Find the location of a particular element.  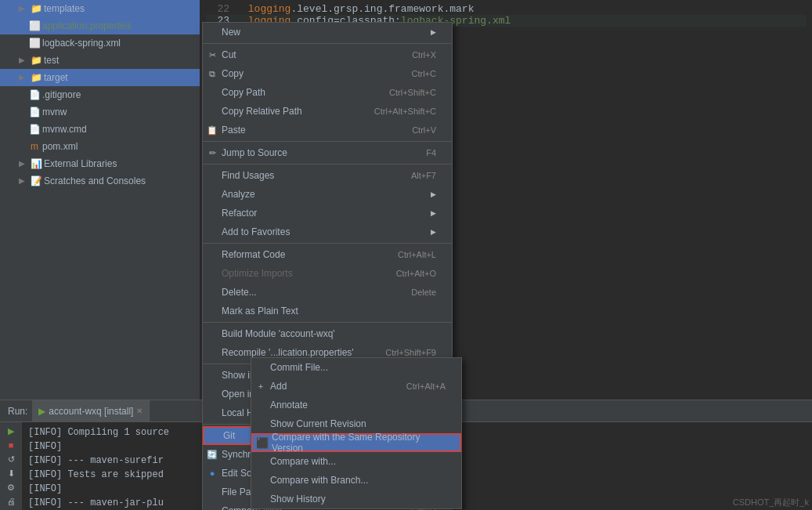

menu-item-find-usages: Find Usages Alt+F7 is located at coordinates (327, 175).